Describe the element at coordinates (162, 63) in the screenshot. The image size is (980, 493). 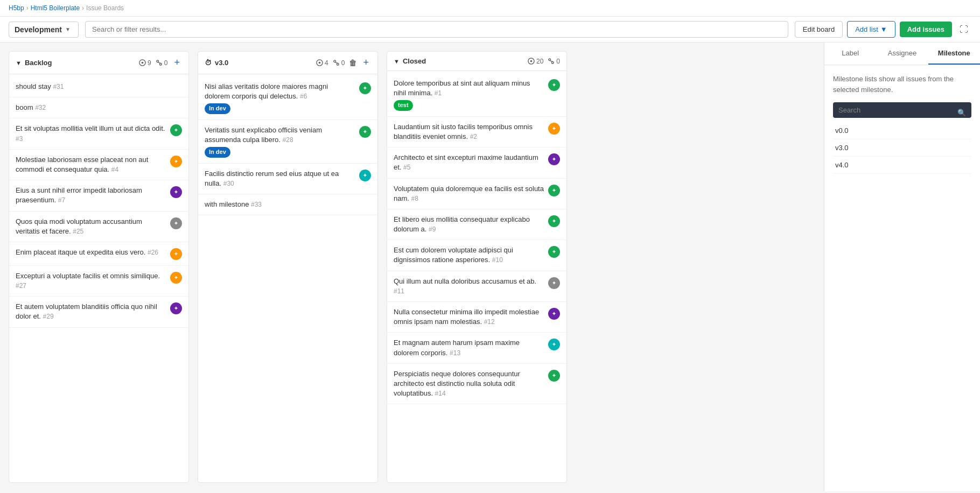
I see `mr-count-backlog: 0` at that location.